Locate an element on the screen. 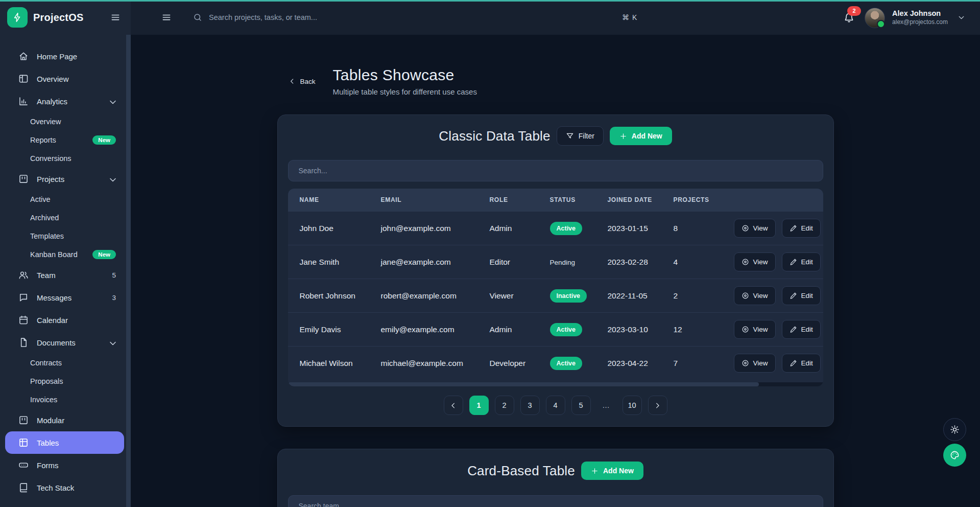 The height and width of the screenshot is (507, 980). cell-joined-date: 2022-11-05 is located at coordinates (640, 296).